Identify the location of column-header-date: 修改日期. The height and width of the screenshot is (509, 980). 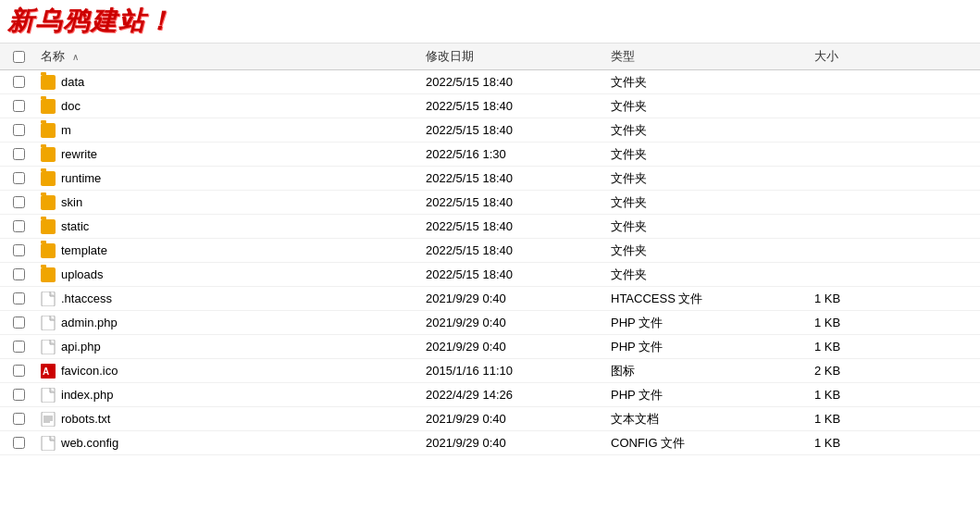
(518, 56).